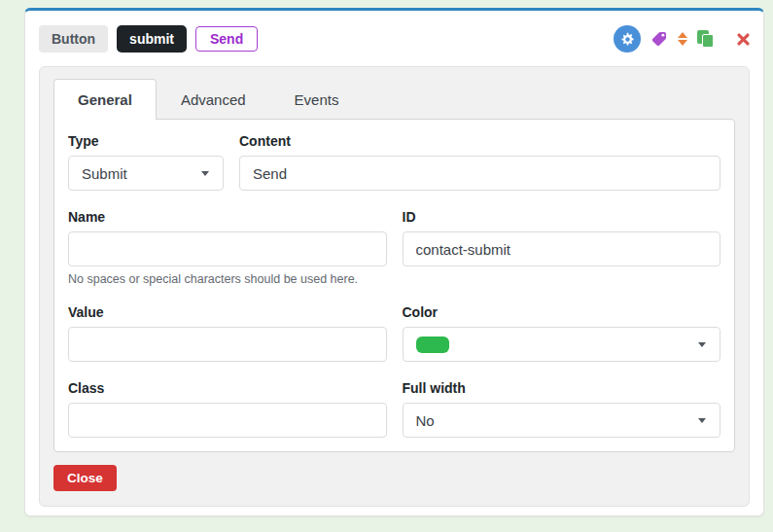 Image resolution: width=773 pixels, height=532 pixels. Describe the element at coordinates (562, 217) in the screenshot. I see `id-label: ID` at that location.